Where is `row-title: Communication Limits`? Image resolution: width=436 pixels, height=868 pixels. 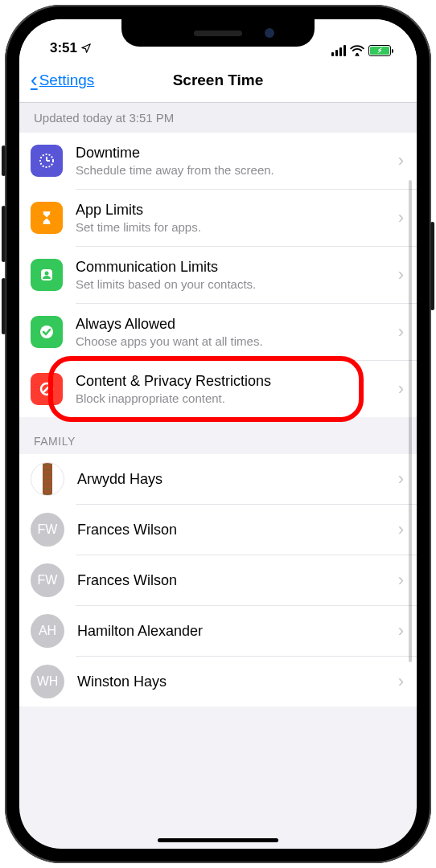
row-title: Communication Limits is located at coordinates (233, 267).